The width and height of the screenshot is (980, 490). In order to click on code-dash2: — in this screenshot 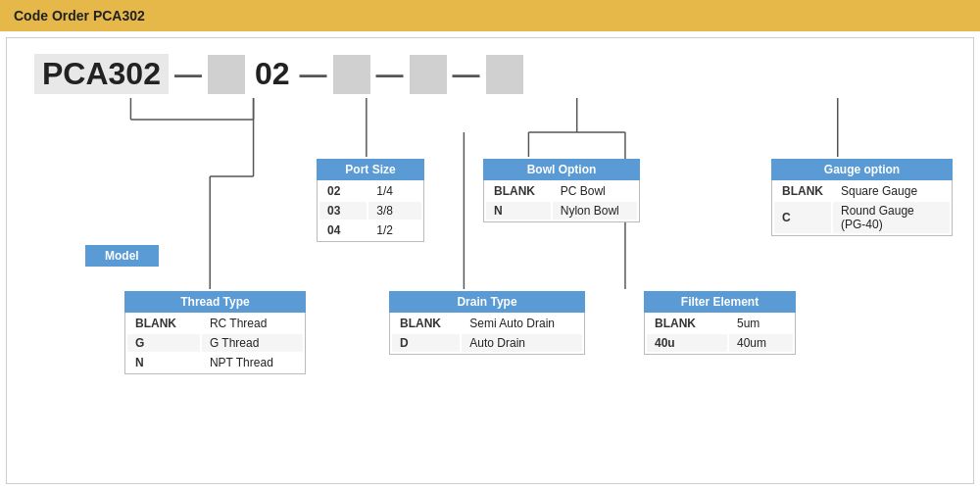, I will do `click(314, 74)`.